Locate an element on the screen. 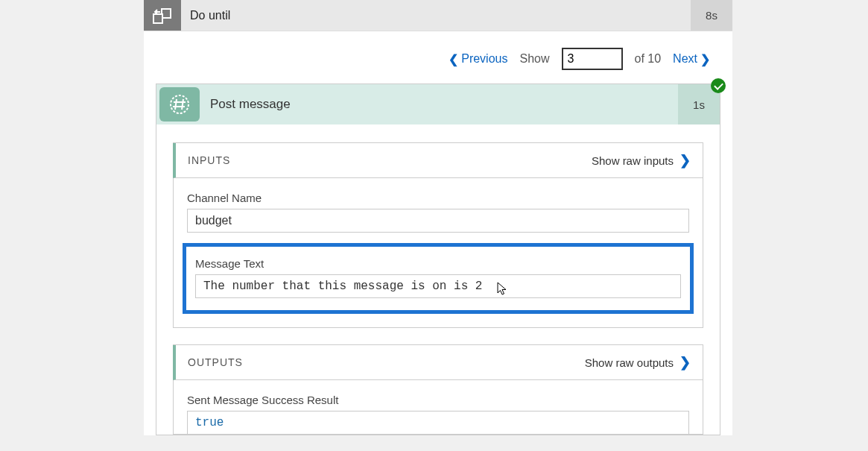 This screenshot has width=868, height=451. chevron-left-icon: ❮ is located at coordinates (453, 60).